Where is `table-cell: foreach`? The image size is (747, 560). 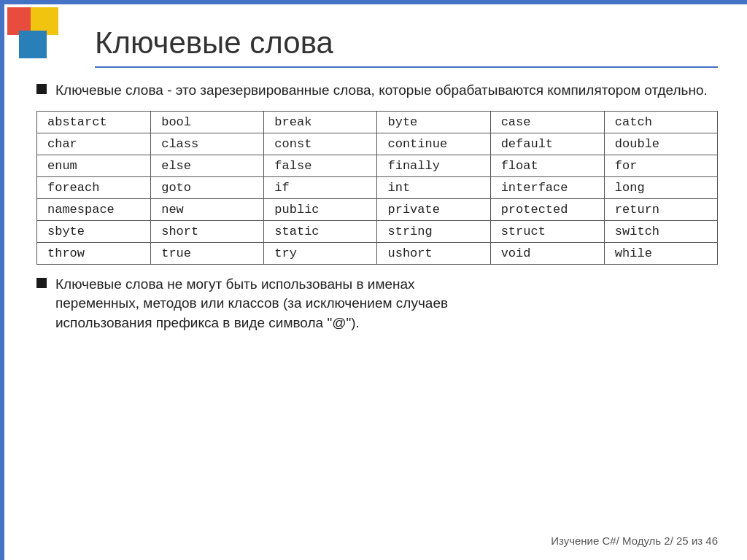
table-cell: foreach is located at coordinates (94, 187).